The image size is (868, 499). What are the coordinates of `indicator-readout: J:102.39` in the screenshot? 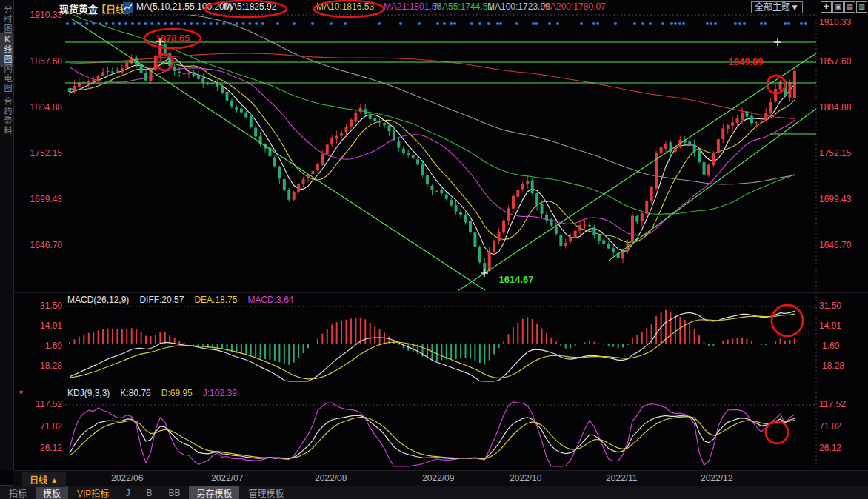 It's located at (220, 393).